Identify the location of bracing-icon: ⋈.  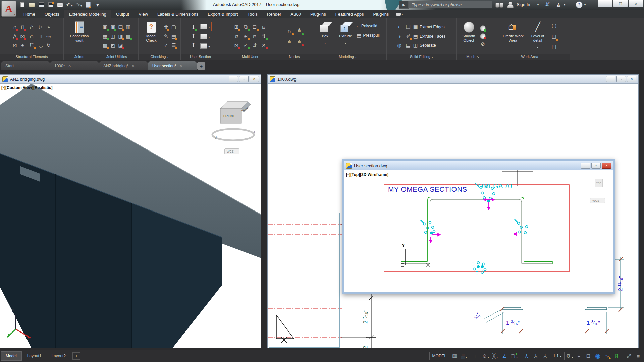
(23, 36).